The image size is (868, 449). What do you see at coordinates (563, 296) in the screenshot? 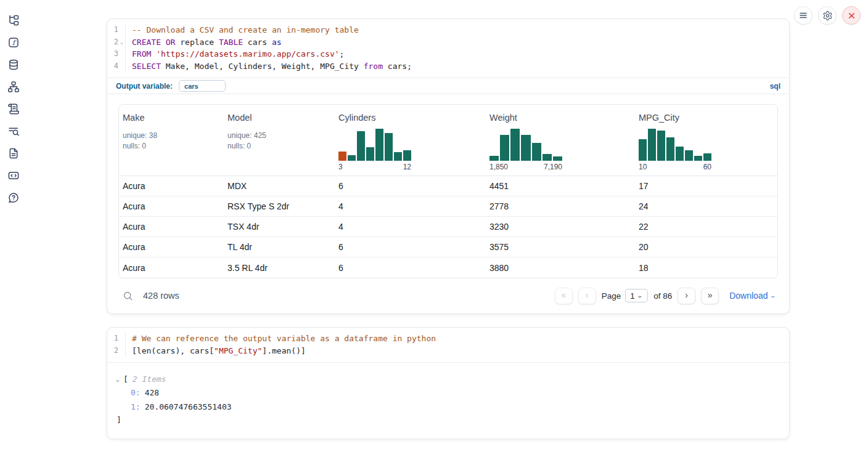
I see `first-page-button: «` at bounding box center [563, 296].